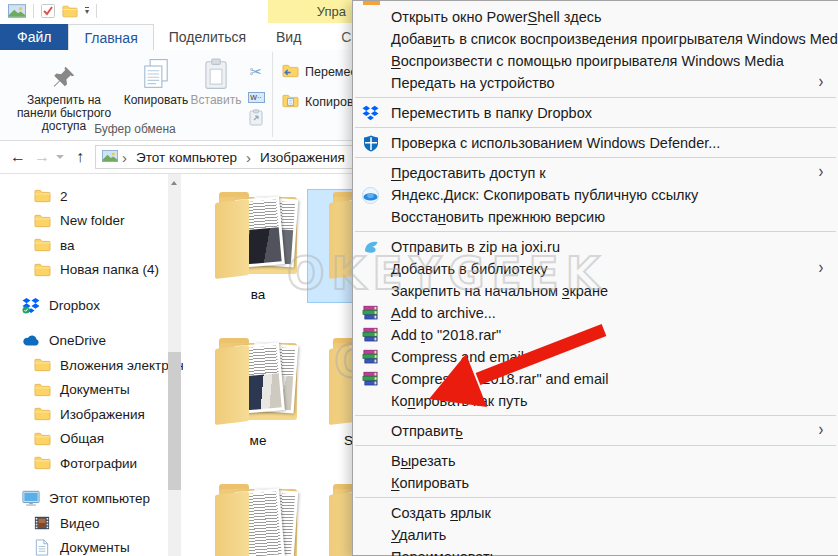 This screenshot has height=556, width=838. Describe the element at coordinates (18, 157) in the screenshot. I see `back-button: ←` at that location.